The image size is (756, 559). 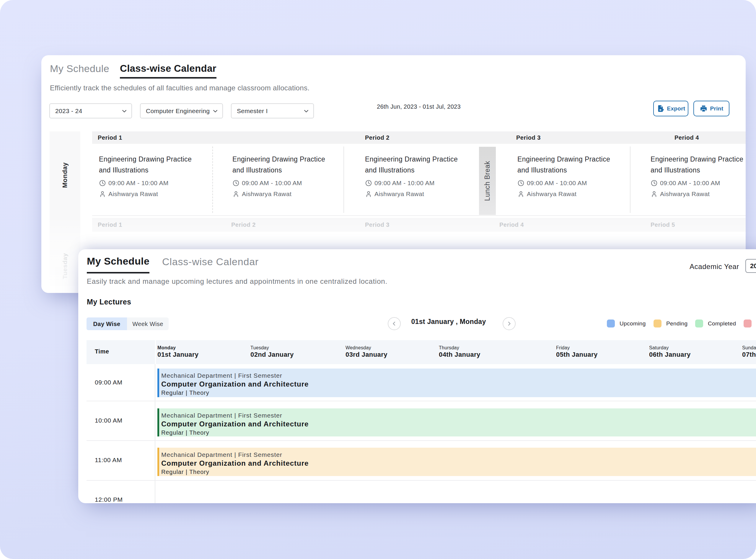 I want to click on week-wise-label: Week Wise, so click(x=148, y=324).